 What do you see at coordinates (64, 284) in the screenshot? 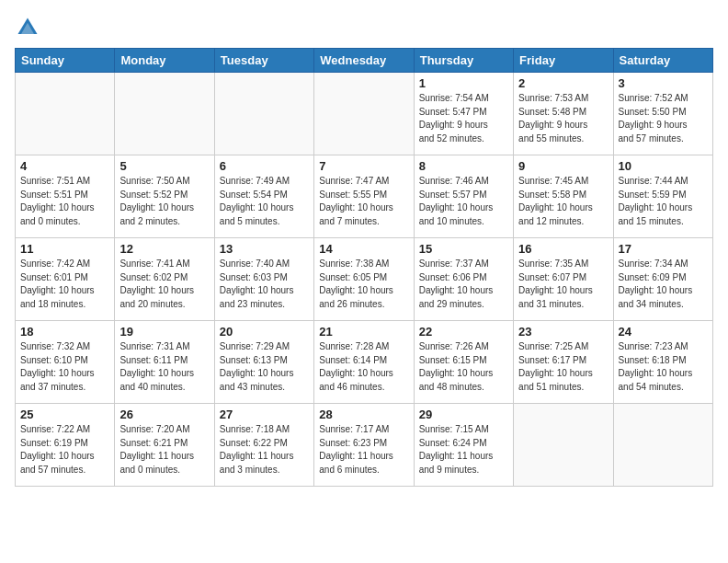
I see `day-info: Sunrise: 7:42 AM Sunset: 6:01 PM Dayligh…` at bounding box center [64, 284].